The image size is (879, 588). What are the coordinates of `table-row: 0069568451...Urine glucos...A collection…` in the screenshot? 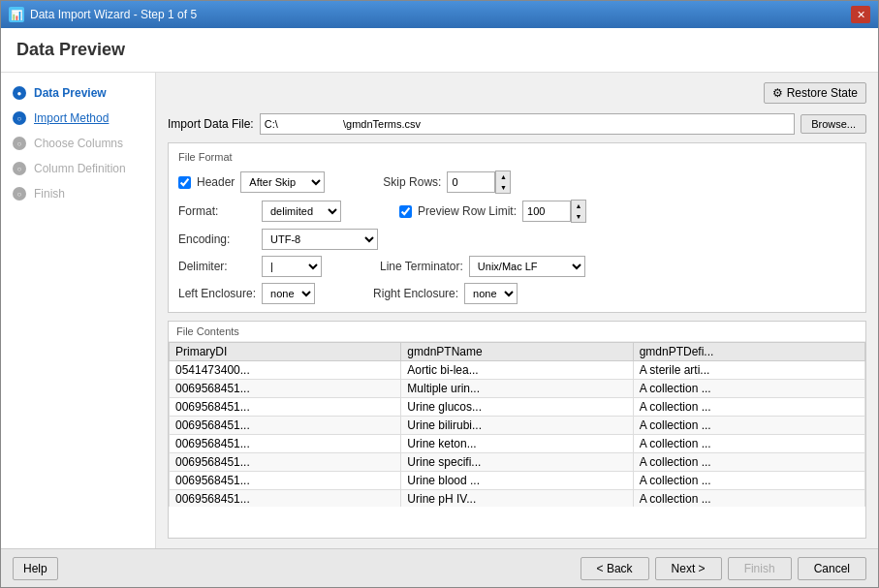 It's located at (518, 407).